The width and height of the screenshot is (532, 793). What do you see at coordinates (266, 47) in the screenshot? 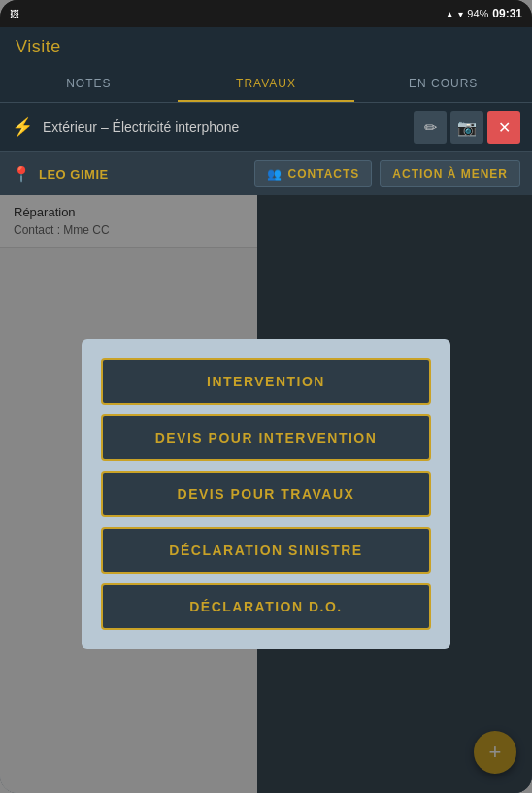
I see `app-header: Visite` at bounding box center [266, 47].